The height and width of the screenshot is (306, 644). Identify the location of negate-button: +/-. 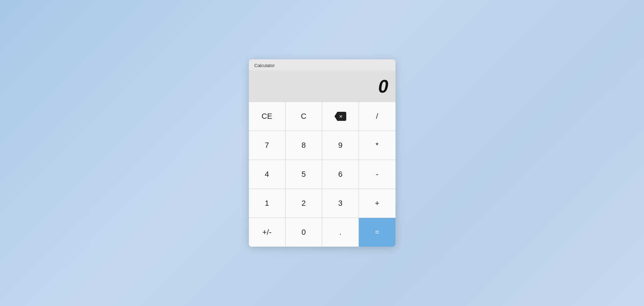
(267, 232).